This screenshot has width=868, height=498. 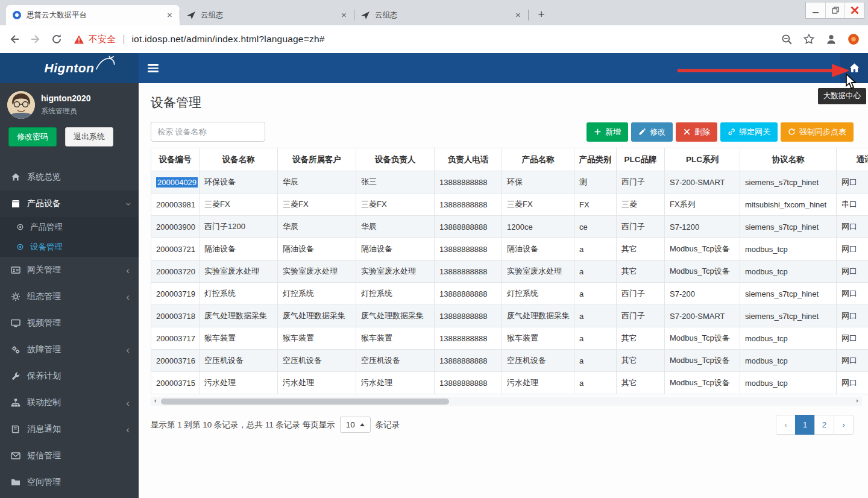 What do you see at coordinates (317, 160) in the screenshot?
I see `column-header: 设备所属客户` at bounding box center [317, 160].